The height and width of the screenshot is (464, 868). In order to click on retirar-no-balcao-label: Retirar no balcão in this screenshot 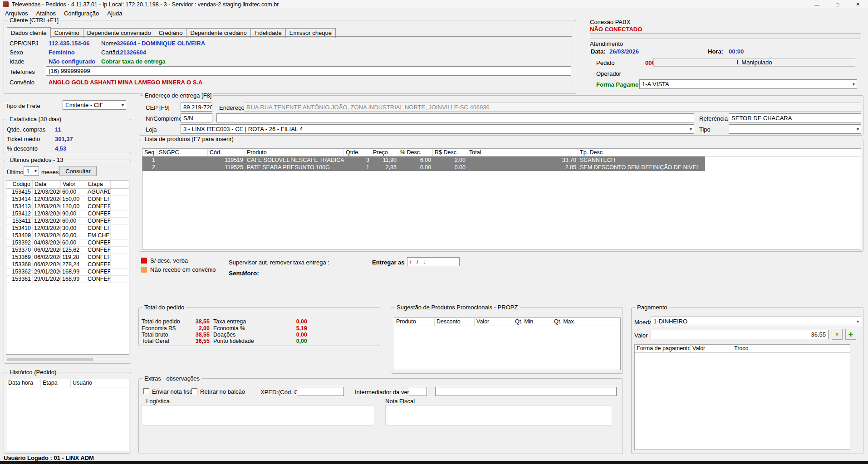, I will do `click(222, 392)`.